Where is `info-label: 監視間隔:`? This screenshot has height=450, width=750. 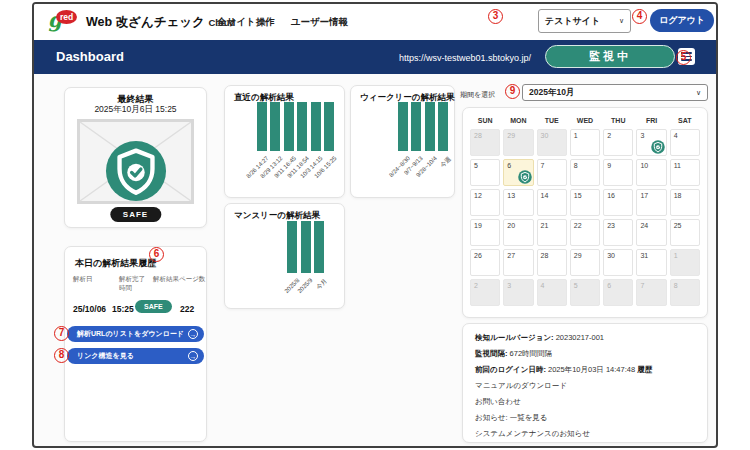
info-label: 監視間隔: is located at coordinates (492, 354).